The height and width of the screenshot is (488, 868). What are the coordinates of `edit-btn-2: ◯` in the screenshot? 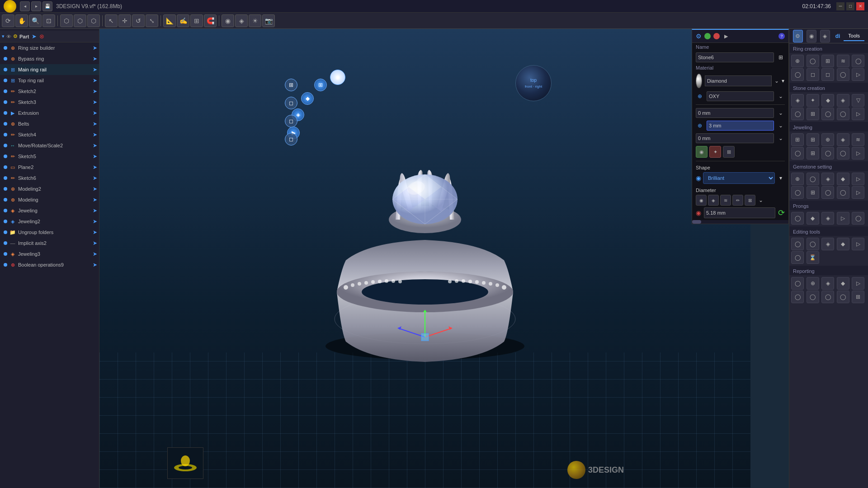 It's located at (813, 244).